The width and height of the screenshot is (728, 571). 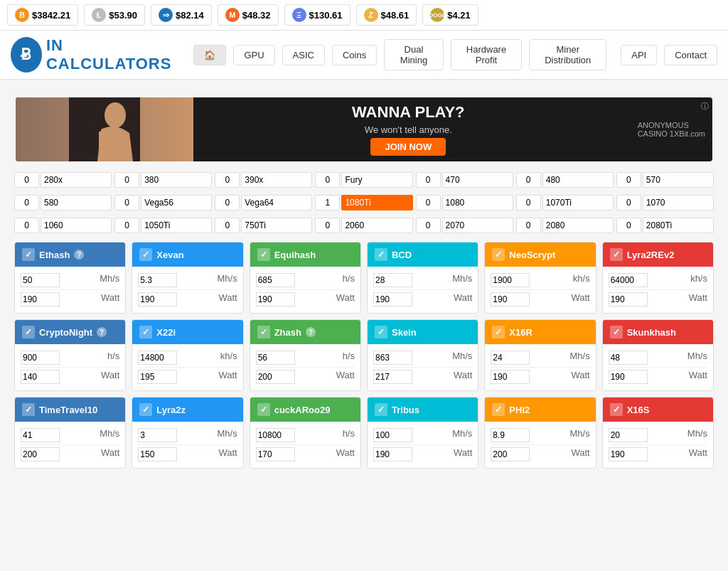 What do you see at coordinates (422, 332) in the screenshot?
I see `algo-header-skein: ✓ Skein` at bounding box center [422, 332].